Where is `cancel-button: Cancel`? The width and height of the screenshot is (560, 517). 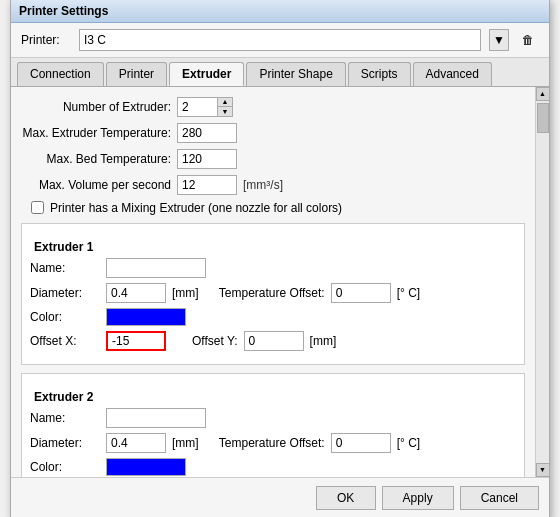 cancel-button: Cancel is located at coordinates (500, 498).